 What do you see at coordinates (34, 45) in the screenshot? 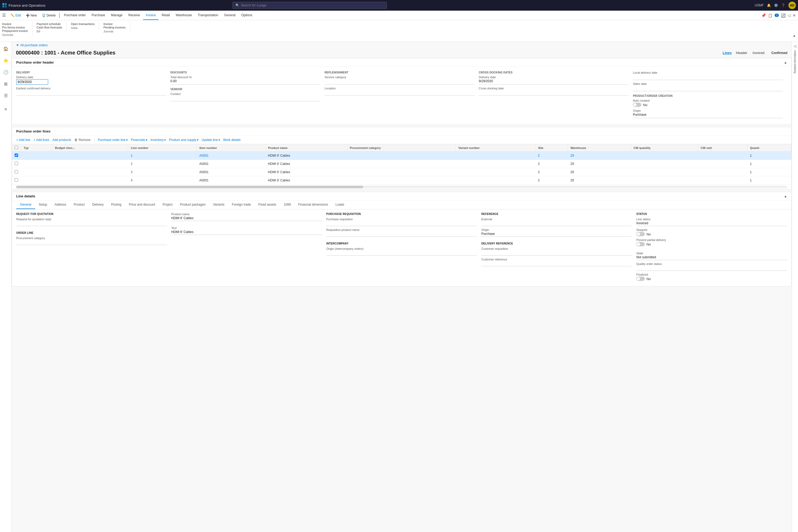
I see `breadcrumb-link: All purchase orders` at bounding box center [34, 45].